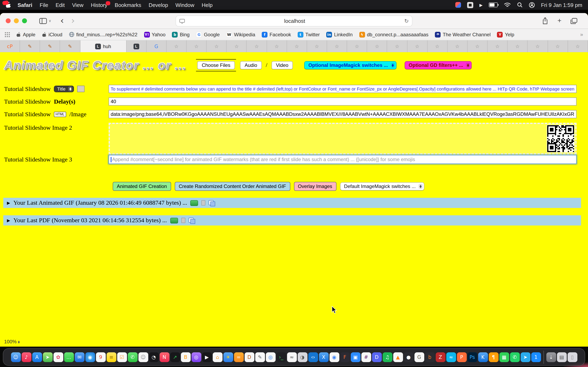  What do you see at coordinates (339, 34) in the screenshot?
I see `favorite-item: in LinkedIn` at bounding box center [339, 34].